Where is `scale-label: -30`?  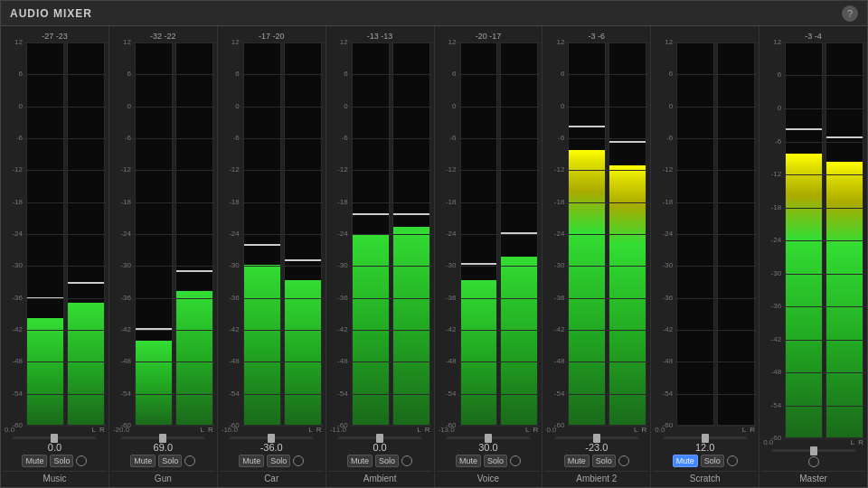
scale-label: -30 is located at coordinates (668, 266).